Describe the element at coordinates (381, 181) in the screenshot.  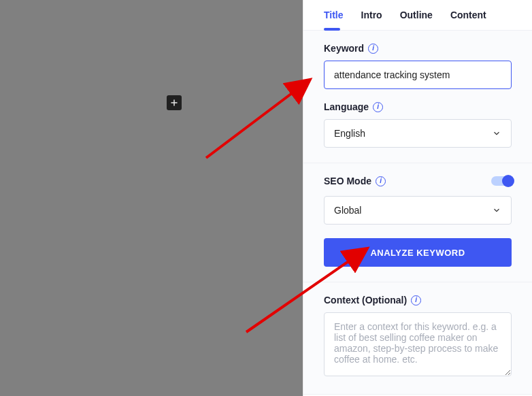
I see `seo-info-icon` at that location.